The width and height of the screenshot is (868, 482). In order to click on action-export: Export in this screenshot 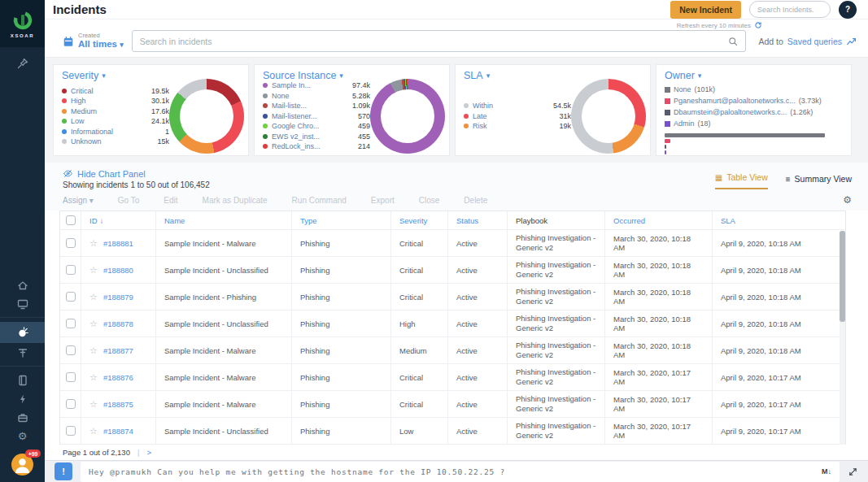, I will do `click(382, 200)`.